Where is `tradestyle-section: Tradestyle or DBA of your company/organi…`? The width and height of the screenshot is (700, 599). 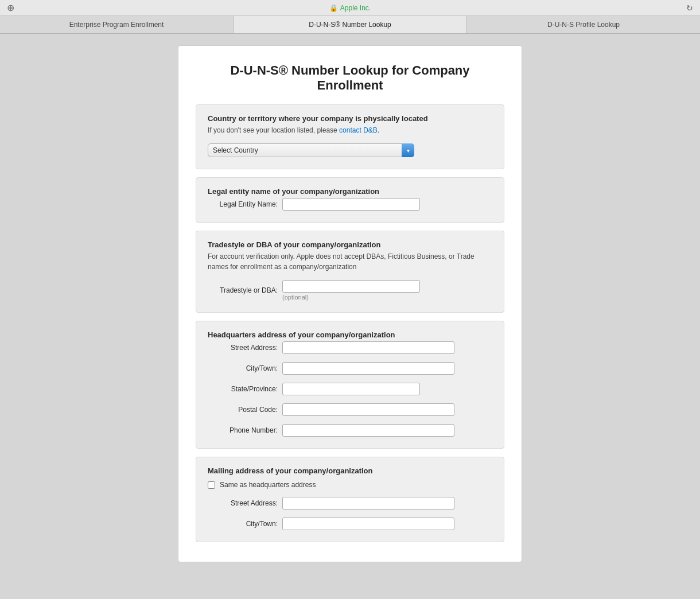
tradestyle-section: Tradestyle or DBA of your company/organi… is located at coordinates (350, 272).